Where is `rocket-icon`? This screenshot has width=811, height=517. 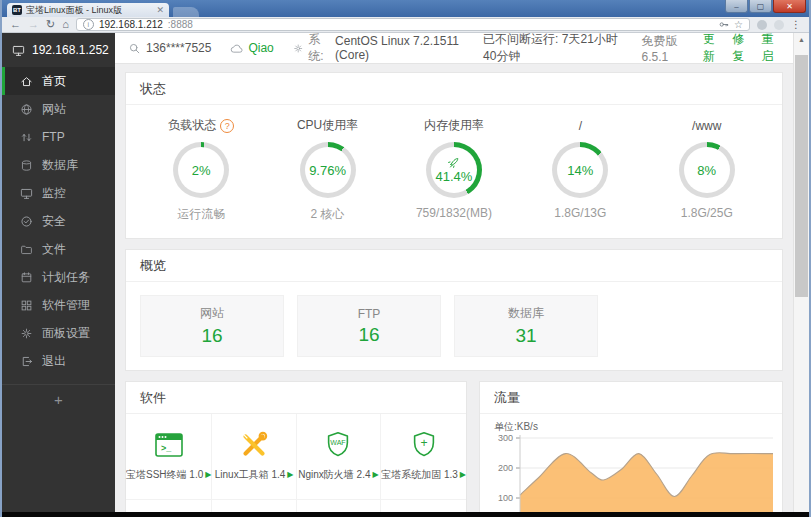
rocket-icon is located at coordinates (454, 162).